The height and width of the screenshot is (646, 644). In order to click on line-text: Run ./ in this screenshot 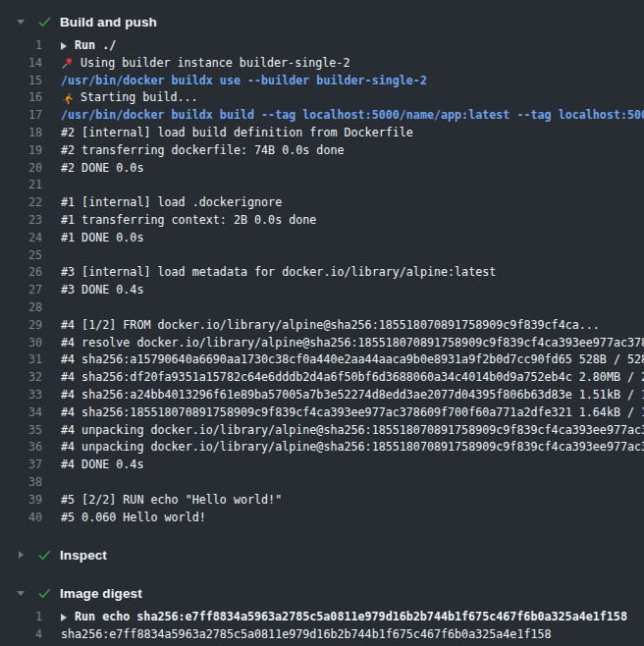, I will do `click(352, 46)`.